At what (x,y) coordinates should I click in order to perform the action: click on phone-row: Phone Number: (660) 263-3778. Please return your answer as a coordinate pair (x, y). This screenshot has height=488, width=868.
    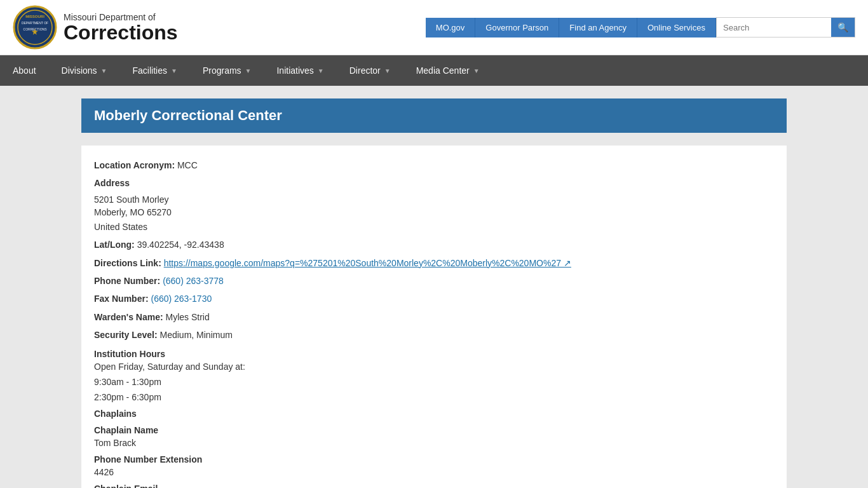
    Looking at the image, I should click on (434, 281).